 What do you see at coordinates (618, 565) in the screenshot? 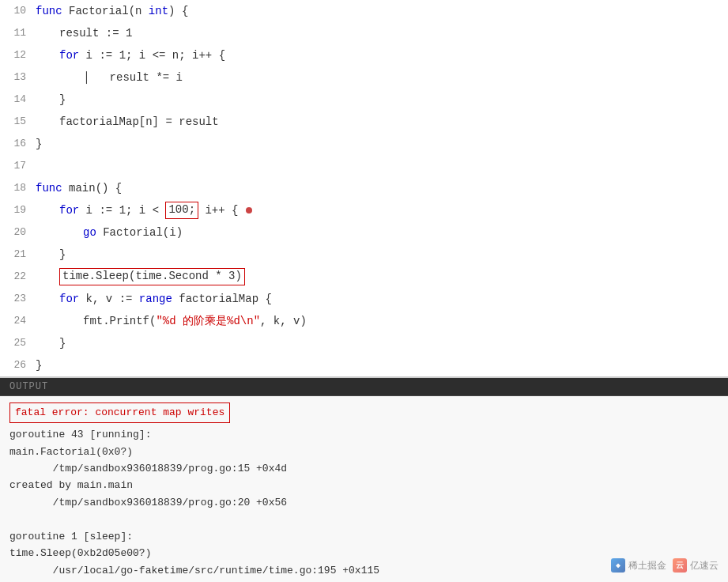
I see `juejin-icon: ◆` at bounding box center [618, 565].